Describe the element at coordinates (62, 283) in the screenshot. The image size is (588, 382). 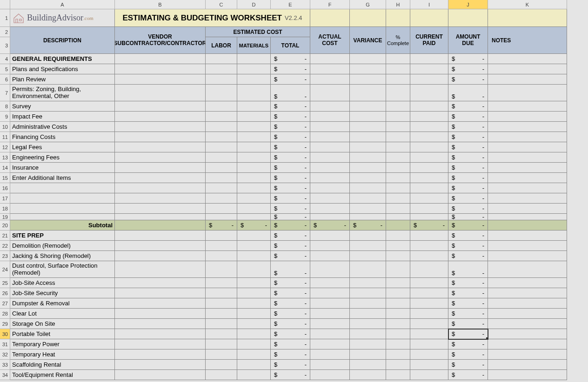
I see `description-cell: Job-Site Access` at that location.